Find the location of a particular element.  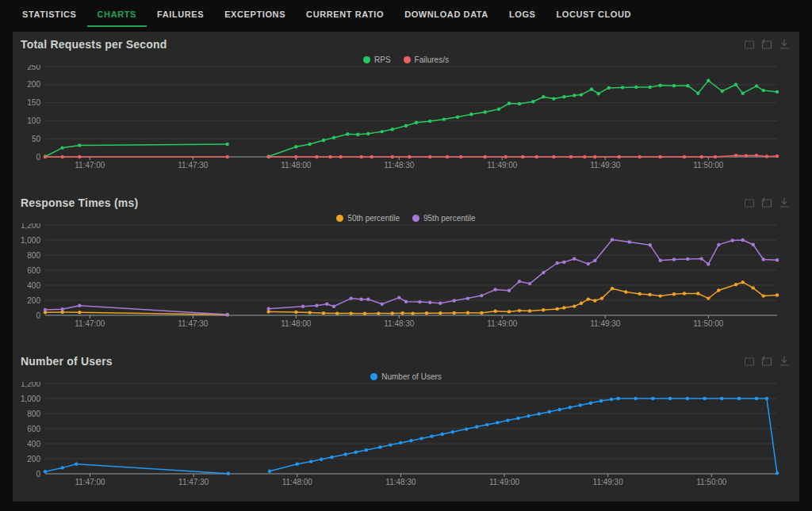

series-rps is located at coordinates (411, 119).